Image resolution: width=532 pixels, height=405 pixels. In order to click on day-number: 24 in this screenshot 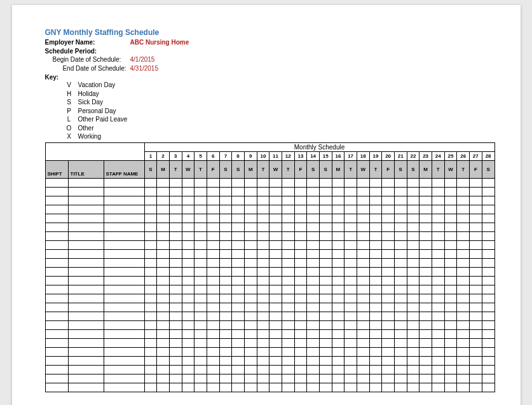, I will do `click(438, 156)`.